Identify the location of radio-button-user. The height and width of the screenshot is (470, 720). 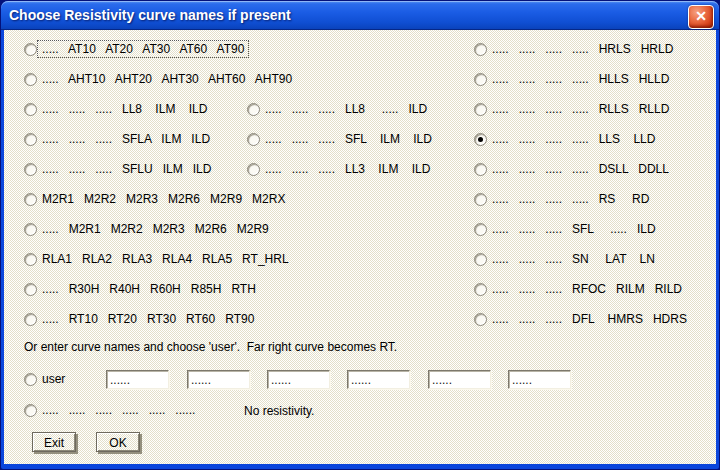
(30, 380).